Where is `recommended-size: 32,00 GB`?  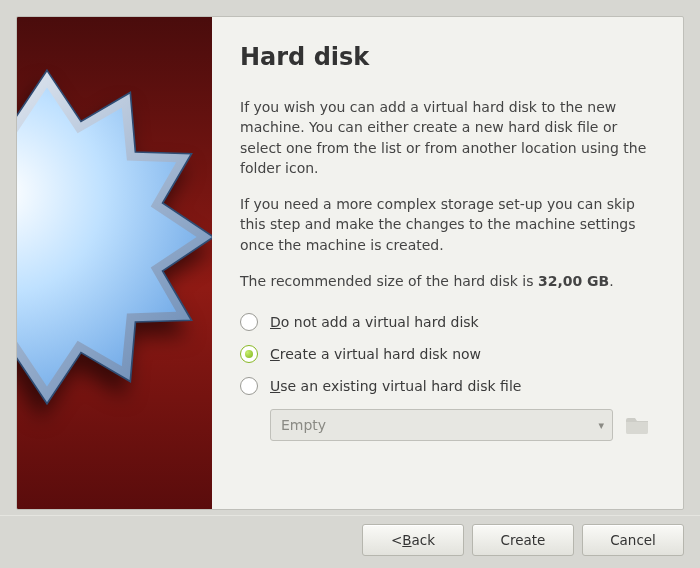 recommended-size: 32,00 GB is located at coordinates (574, 281).